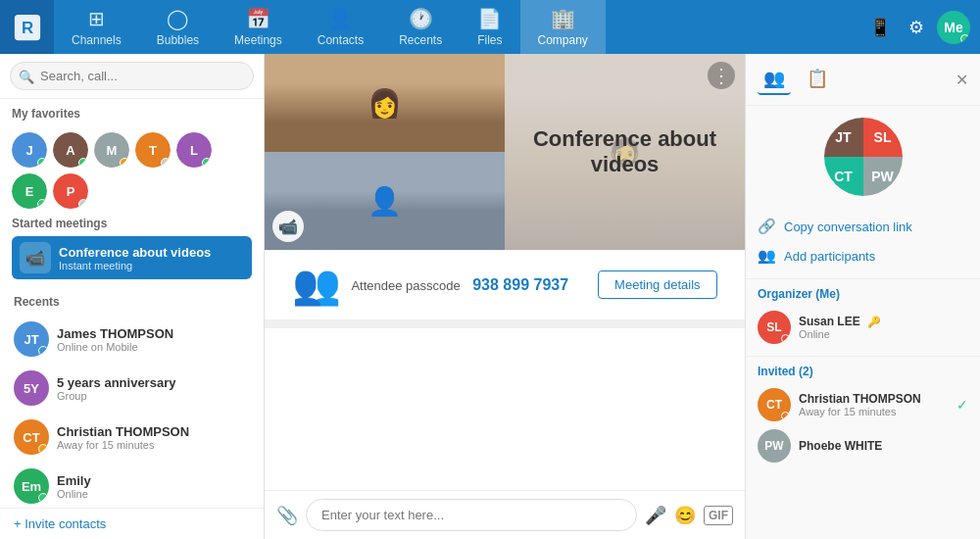 The height and width of the screenshot is (539, 980). Describe the element at coordinates (862, 80) in the screenshot. I see `right-panel-header: 👥 📋 ✕` at that location.